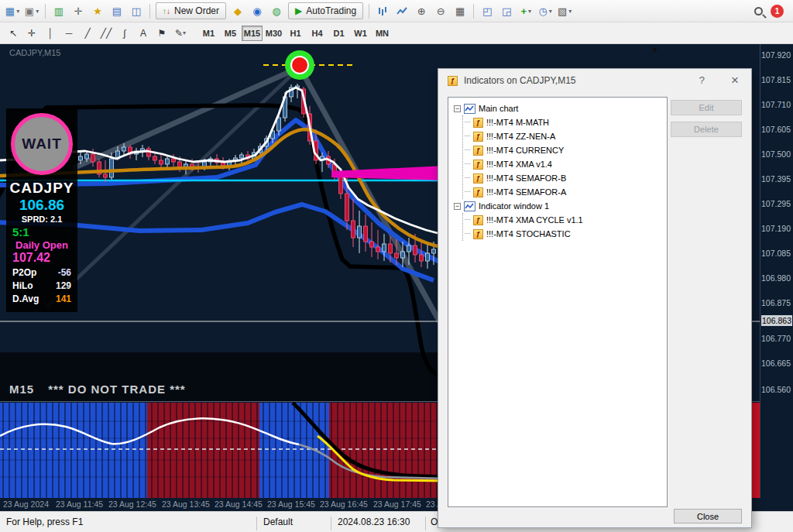  I want to click on crosshair-tool-button: ✛, so click(32, 33).